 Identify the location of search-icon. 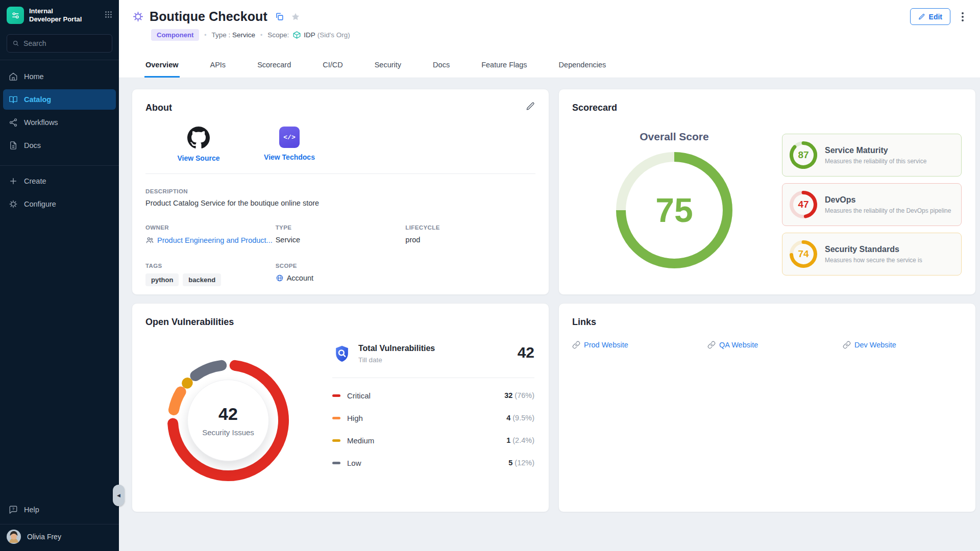
(16, 43).